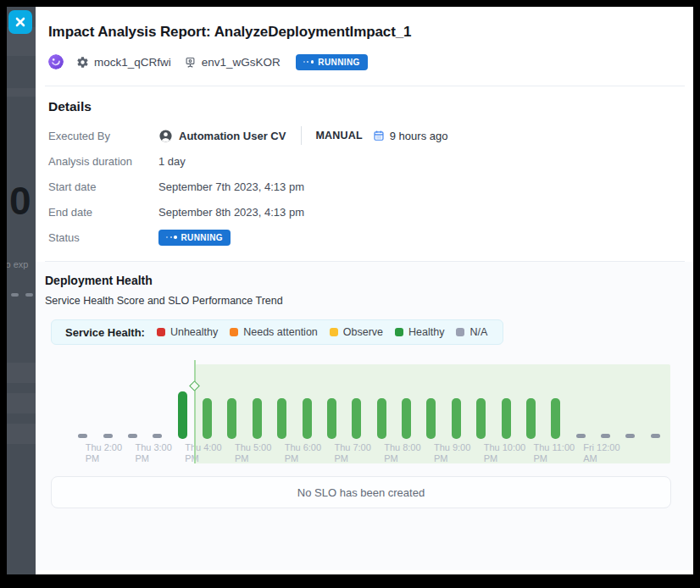 Image resolution: width=700 pixels, height=588 pixels. What do you see at coordinates (56, 62) in the screenshot?
I see `service-avatar-icon` at bounding box center [56, 62].